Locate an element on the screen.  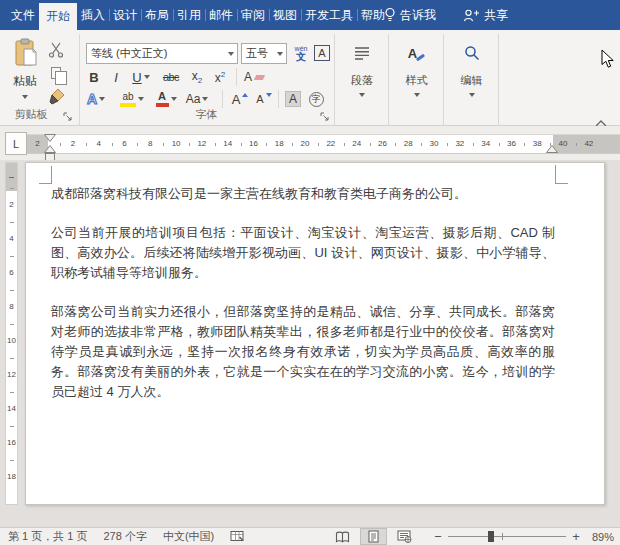
macro-record-button is located at coordinates (237, 537).